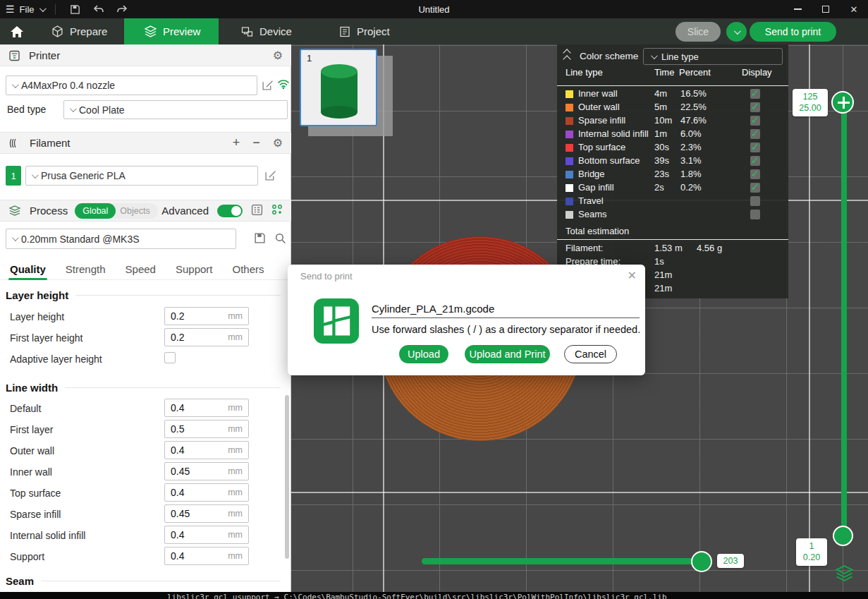  I want to click on send-options-button, so click(736, 32).